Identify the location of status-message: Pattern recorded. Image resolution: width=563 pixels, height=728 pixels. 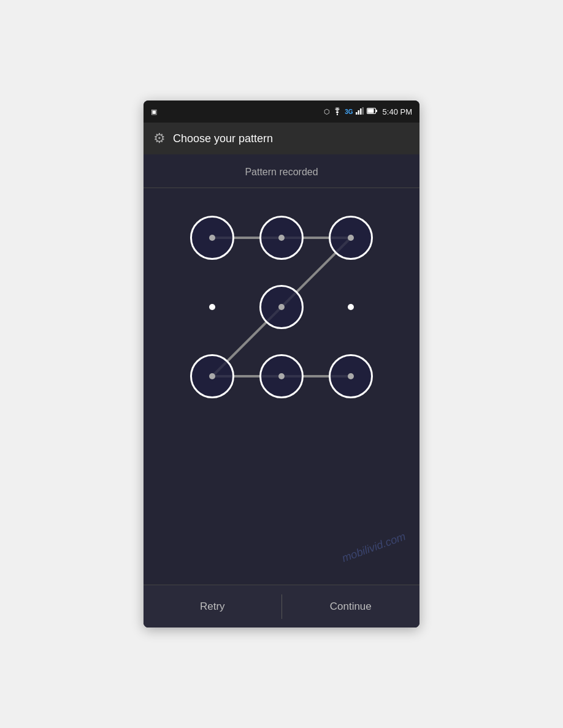
(281, 172).